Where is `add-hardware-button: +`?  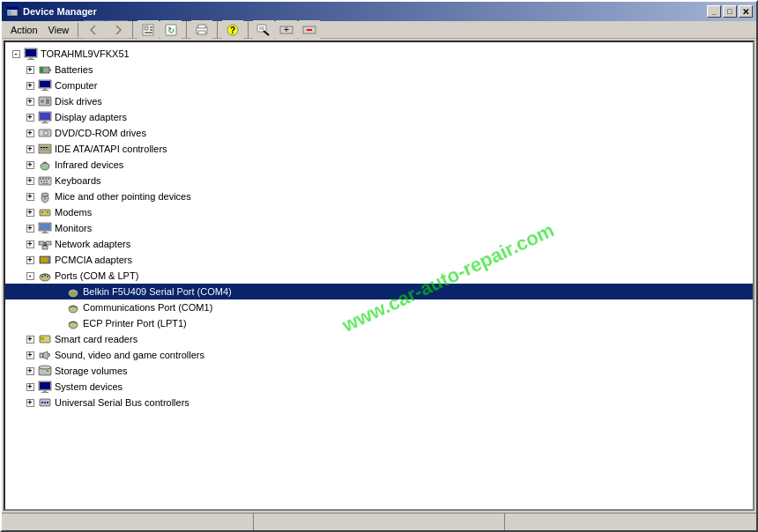 add-hardware-button: + is located at coordinates (286, 30).